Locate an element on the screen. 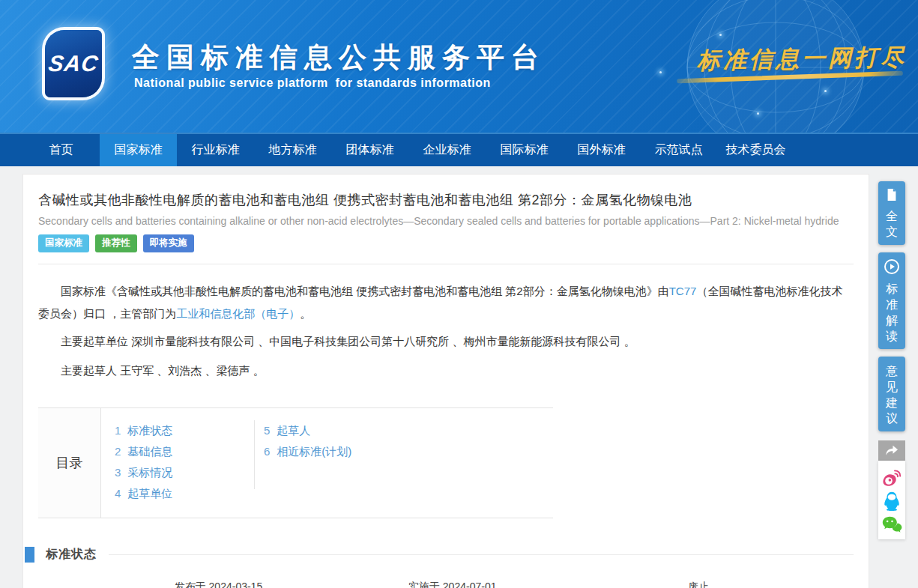  site-title: 全国标准信息公共服务平台 is located at coordinates (339, 58).